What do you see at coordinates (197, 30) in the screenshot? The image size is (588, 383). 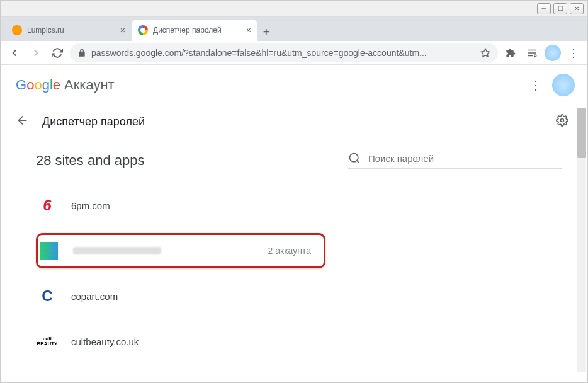 I see `tab-title: Диспетчер паролей` at bounding box center [197, 30].